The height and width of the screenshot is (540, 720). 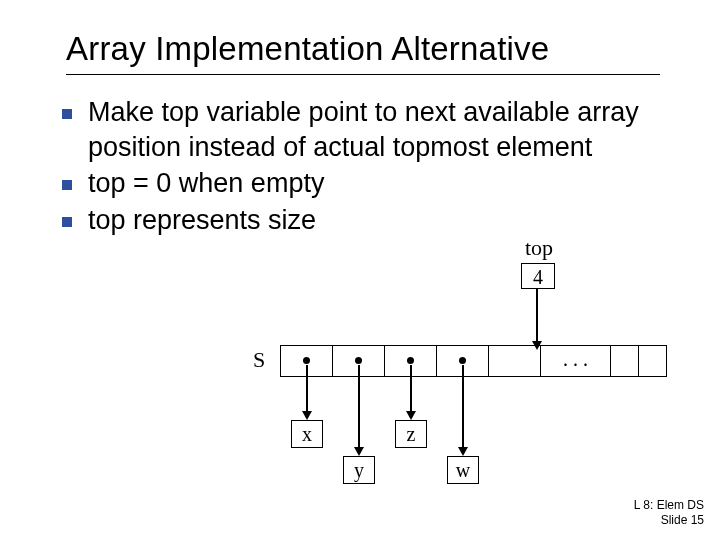 I want to click on bullet-text: top = 0 when empty, so click(x=206, y=184).